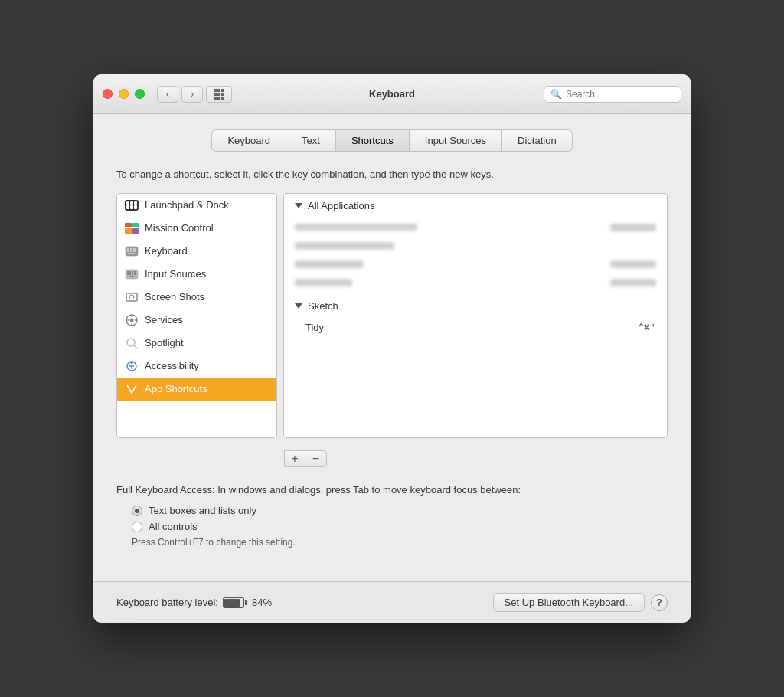  Describe the element at coordinates (580, 602) in the screenshot. I see `bottom-right: Set Up Bluetooth Keyboard... ?` at that location.